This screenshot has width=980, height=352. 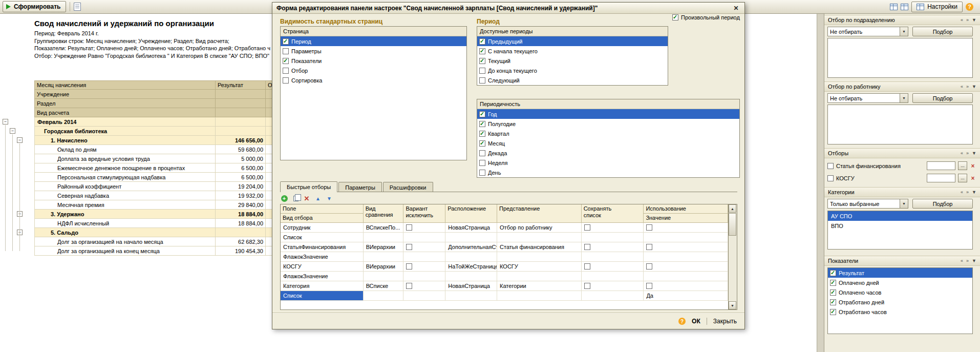 What do you see at coordinates (608, 172) in the screenshot?
I see `periodicity-item: День` at bounding box center [608, 172].